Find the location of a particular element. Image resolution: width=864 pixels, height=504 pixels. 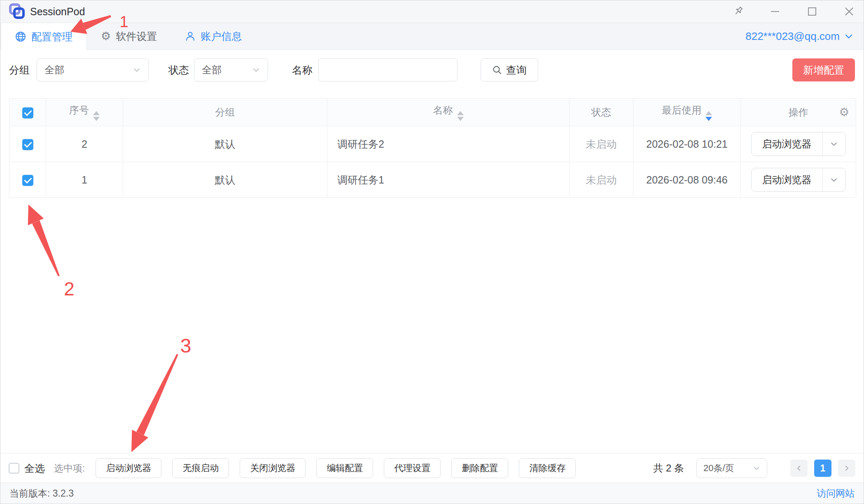

status-filter-label: 状态 is located at coordinates (179, 70).